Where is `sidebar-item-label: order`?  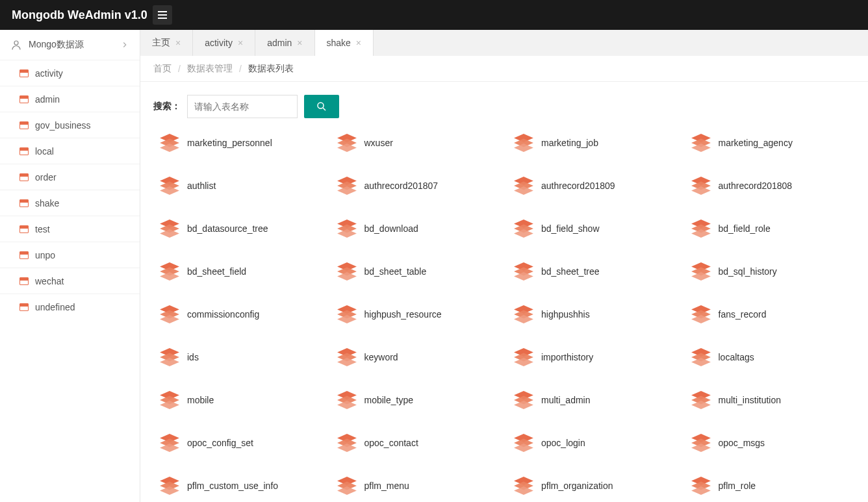
sidebar-item-label: order is located at coordinates (45, 177).